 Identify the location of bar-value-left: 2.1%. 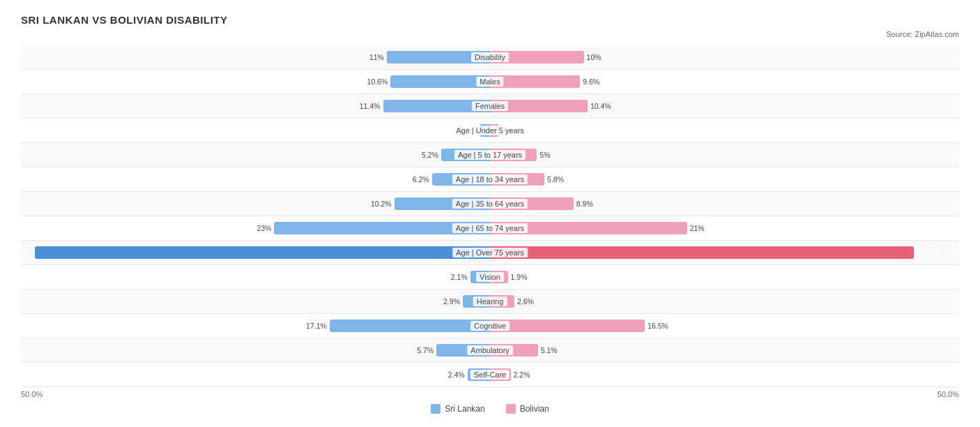
(459, 277).